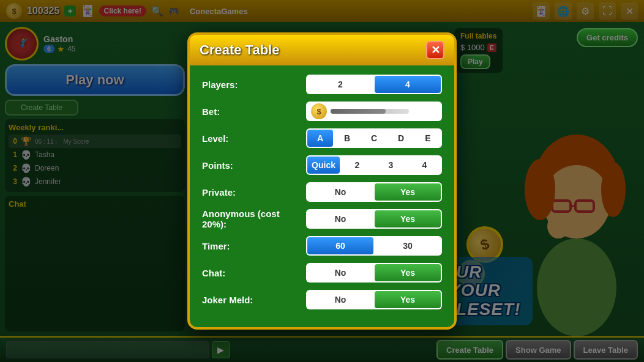  What do you see at coordinates (408, 219) in the screenshot?
I see `anonymous-yes-button: Yes` at bounding box center [408, 219].